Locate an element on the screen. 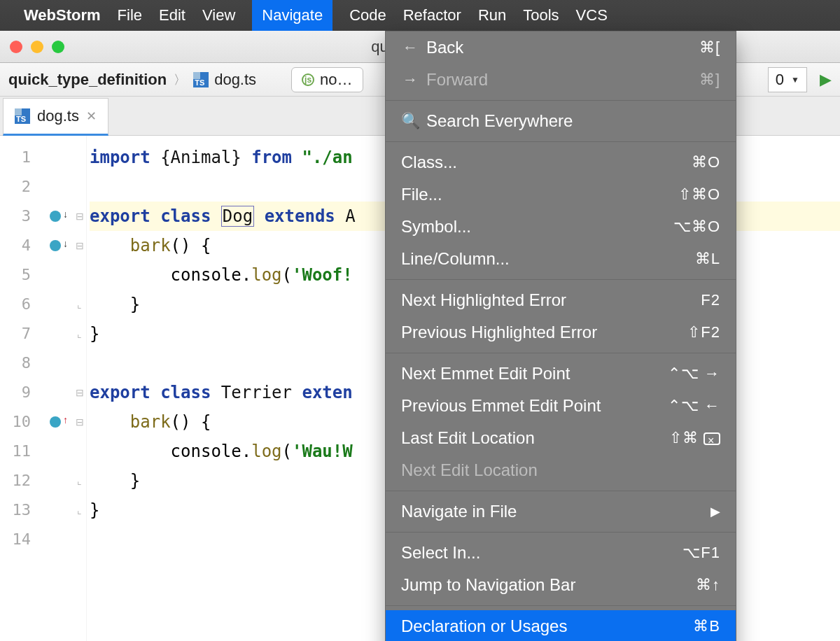 This screenshot has height=641, width=840. line-number: 11 is located at coordinates (15, 451).